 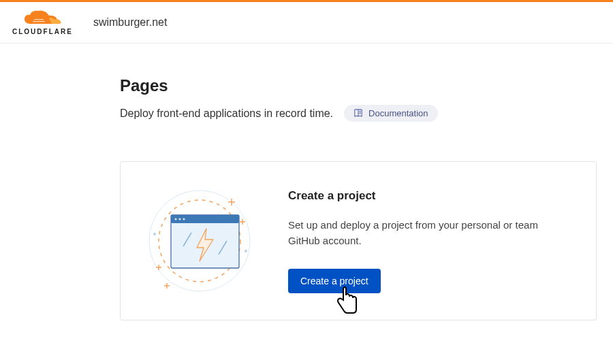 What do you see at coordinates (200, 241) in the screenshot?
I see `project-illustration` at bounding box center [200, 241].